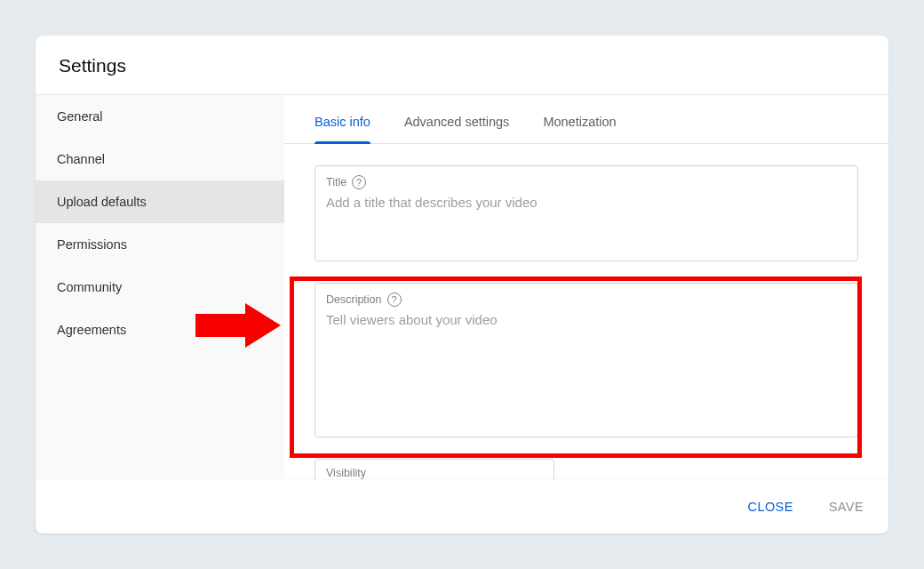 The width and height of the screenshot is (924, 569). I want to click on dialog-title: Settings, so click(462, 66).